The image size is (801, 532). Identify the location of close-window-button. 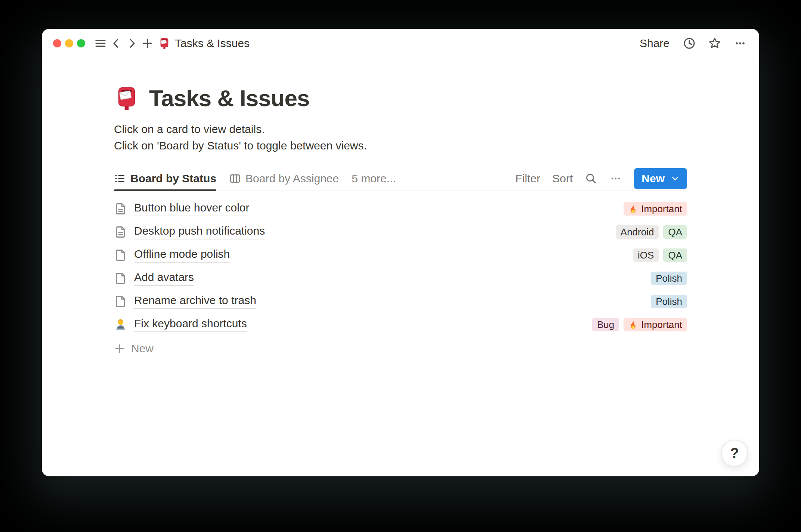
(57, 43).